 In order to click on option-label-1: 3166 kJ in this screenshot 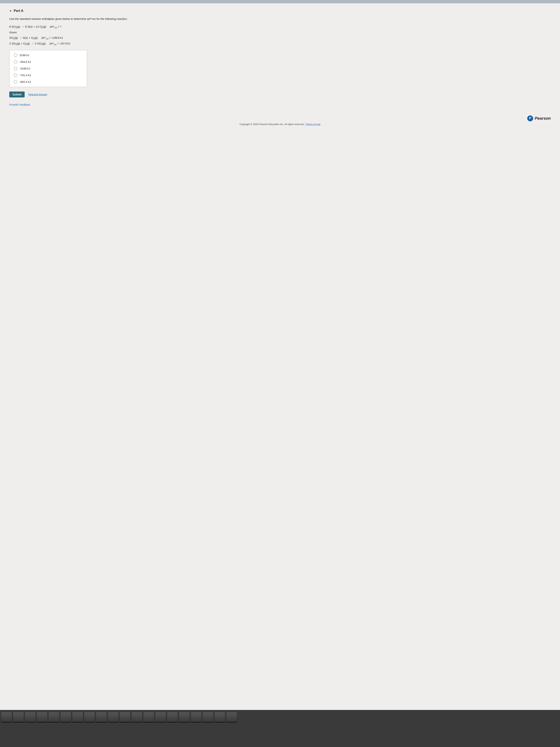, I will do `click(24, 55)`.